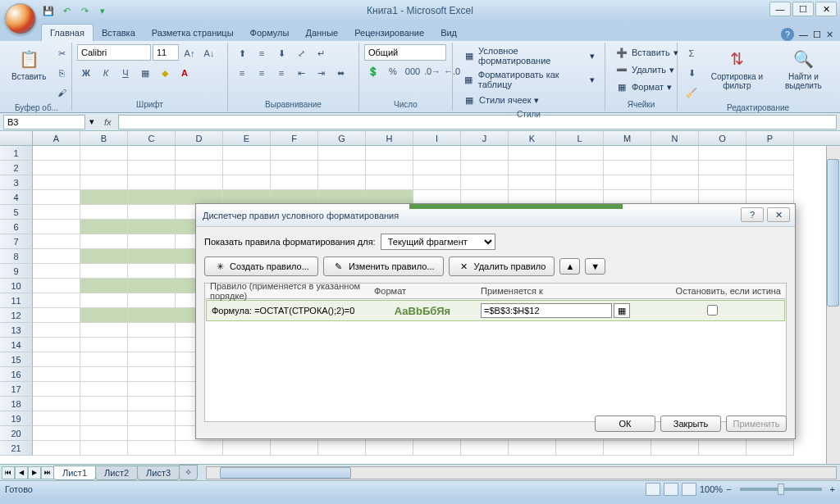 Image resolution: width=840 pixels, height=504 pixels. I want to click on undo-icon: ↶, so click(66, 11).